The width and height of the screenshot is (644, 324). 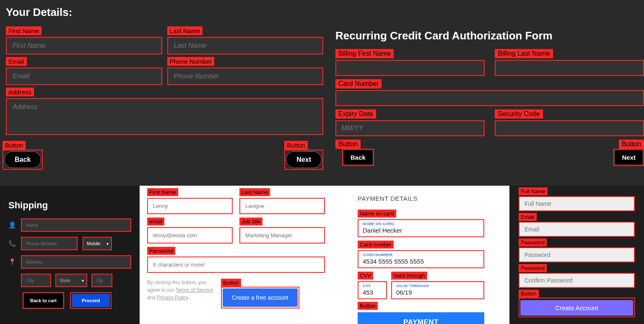 What do you see at coordinates (44, 301) in the screenshot?
I see `back-to-cart-button: Back to cart` at bounding box center [44, 301].